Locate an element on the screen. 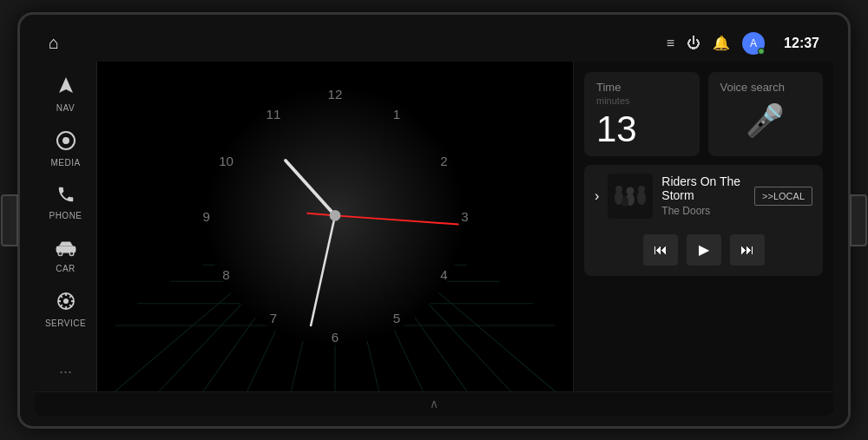  sidebar-item-car: CAR is located at coordinates (66, 255).